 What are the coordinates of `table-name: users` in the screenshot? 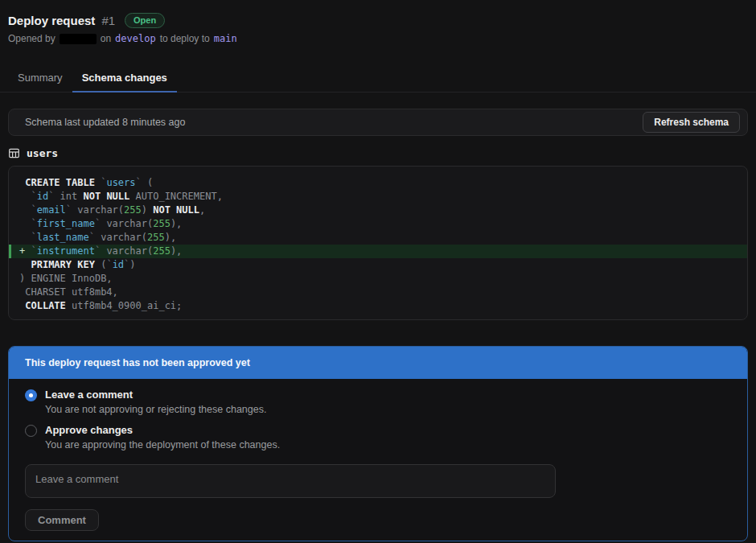 It's located at (42, 153).